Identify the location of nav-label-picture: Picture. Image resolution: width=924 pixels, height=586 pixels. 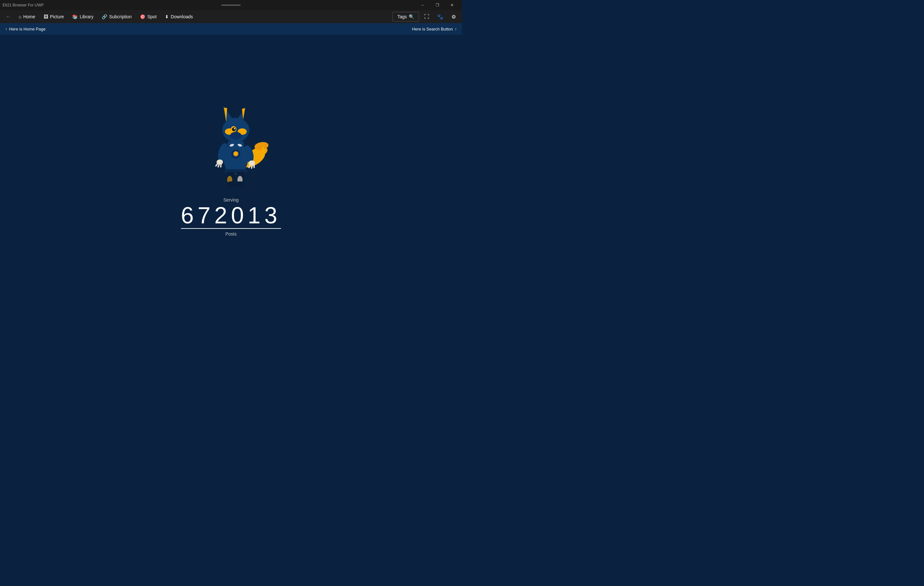
(57, 17).